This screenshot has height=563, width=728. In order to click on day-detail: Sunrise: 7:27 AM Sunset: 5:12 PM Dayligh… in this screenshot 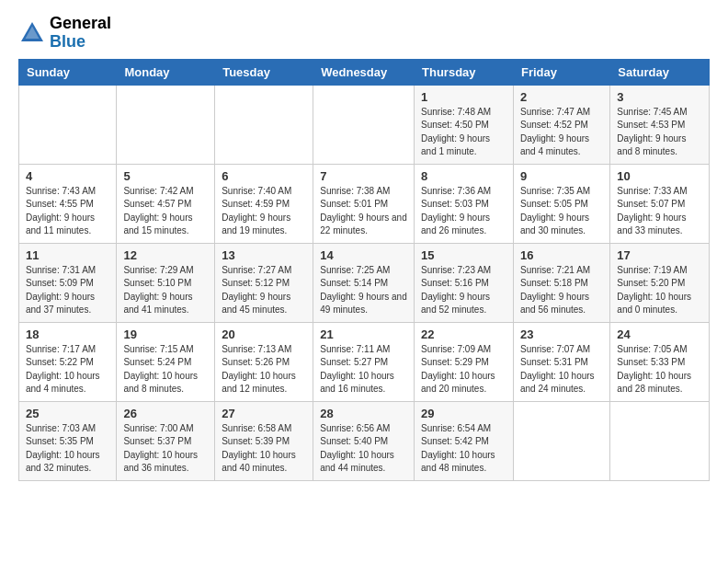, I will do `click(264, 291)`.